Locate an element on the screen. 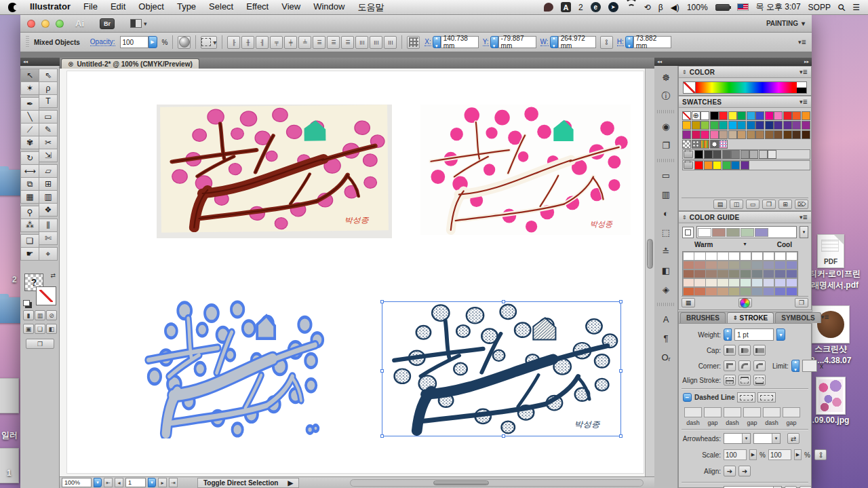 The height and width of the screenshot is (488, 868). link-scale-button: ⚯ is located at coordinates (821, 455).